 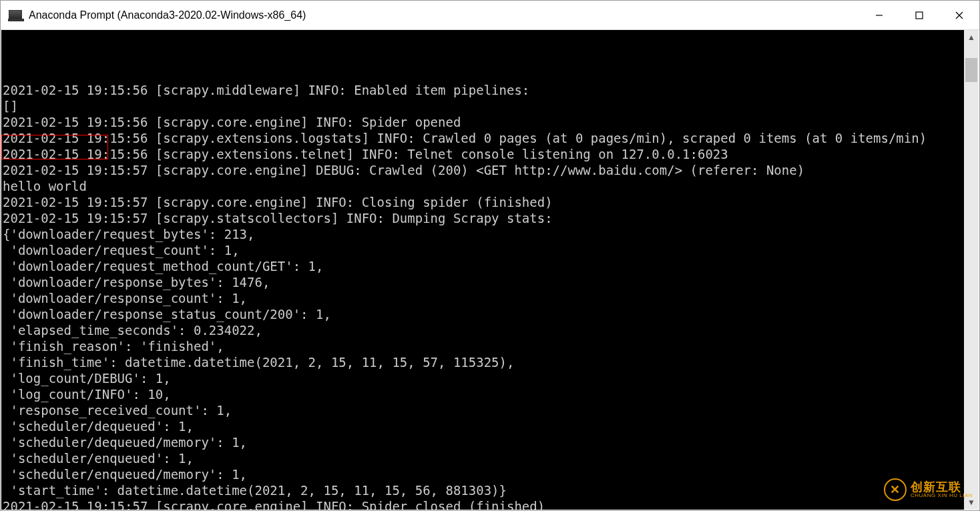 What do you see at coordinates (483, 154) in the screenshot?
I see `terminal-line: 2021-02-15 19:15:56 [scrapy.extensions.t…` at bounding box center [483, 154].